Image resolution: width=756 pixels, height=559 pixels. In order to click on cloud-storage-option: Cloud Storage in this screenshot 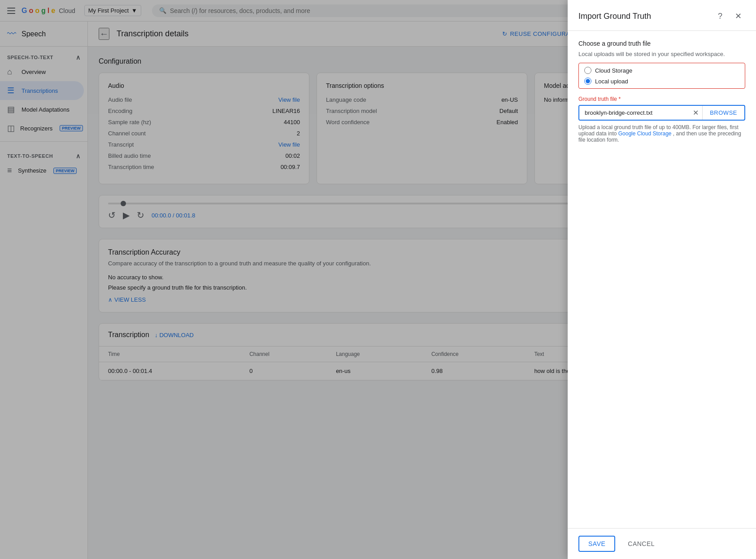, I will do `click(662, 70)`.